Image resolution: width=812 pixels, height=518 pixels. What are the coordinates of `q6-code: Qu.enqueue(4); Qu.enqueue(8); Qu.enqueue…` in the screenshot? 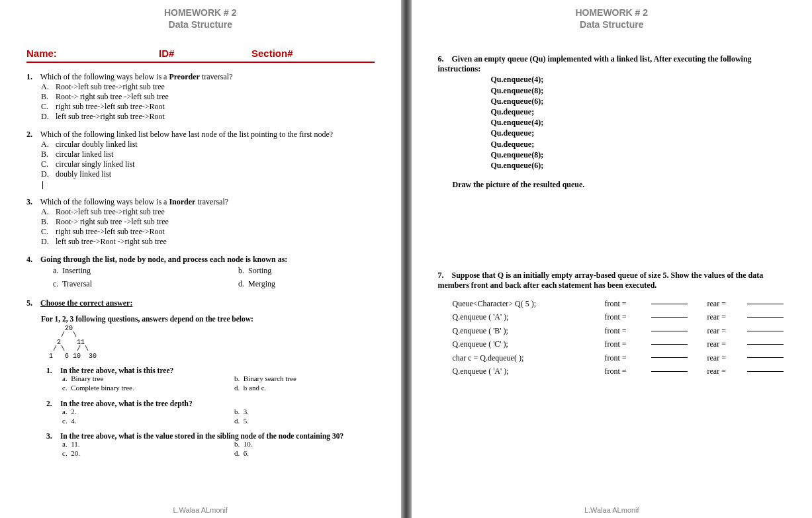 It's located at (639, 122).